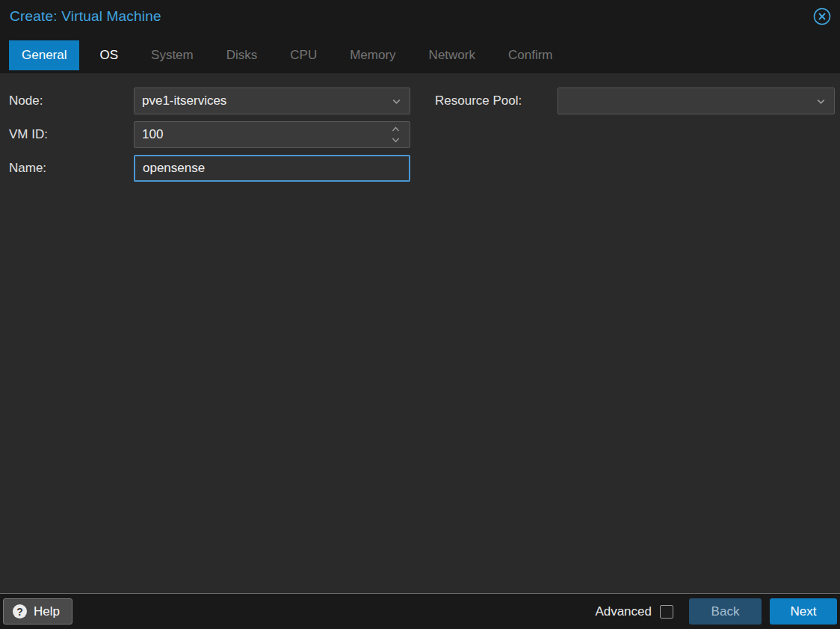 Image resolution: width=840 pixels, height=629 pixels. What do you see at coordinates (421, 101) in the screenshot?
I see `form-row-node: Node: pve1-itservices Resource Pool:` at bounding box center [421, 101].